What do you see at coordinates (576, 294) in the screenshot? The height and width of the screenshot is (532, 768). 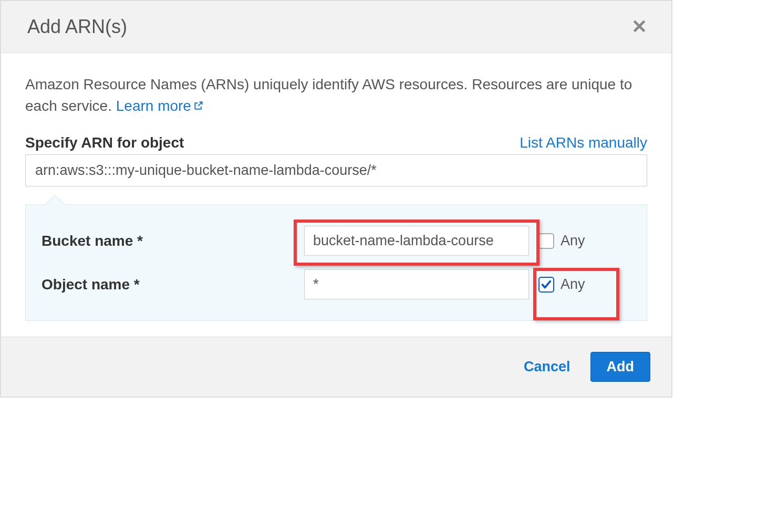 I see `annotation-highlight-icon` at bounding box center [576, 294].